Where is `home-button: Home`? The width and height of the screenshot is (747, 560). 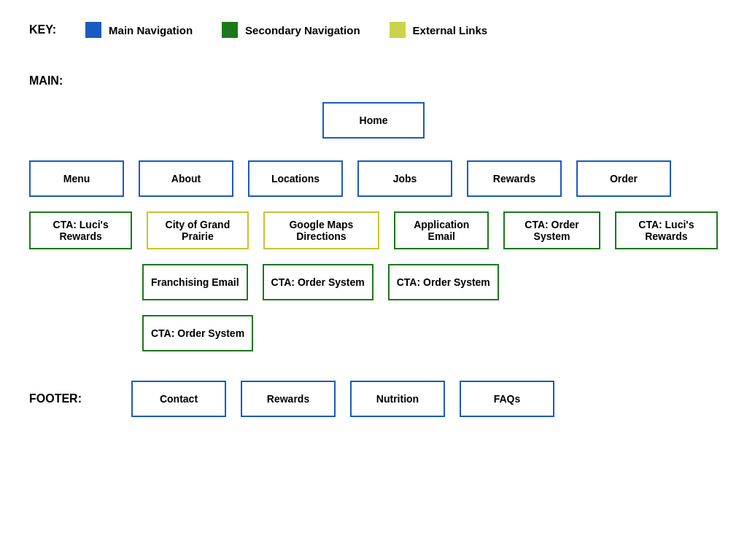
home-button: Home is located at coordinates (374, 120).